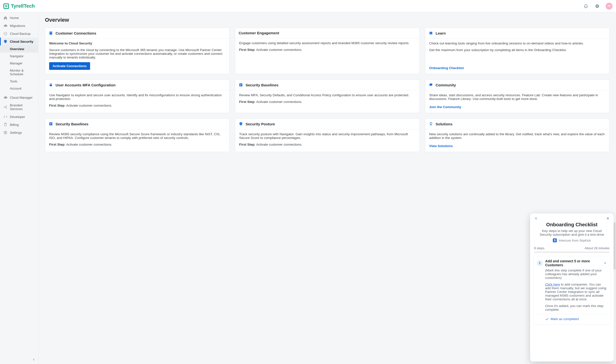 The height and width of the screenshot is (364, 616). I want to click on building-icon, so click(51, 33).